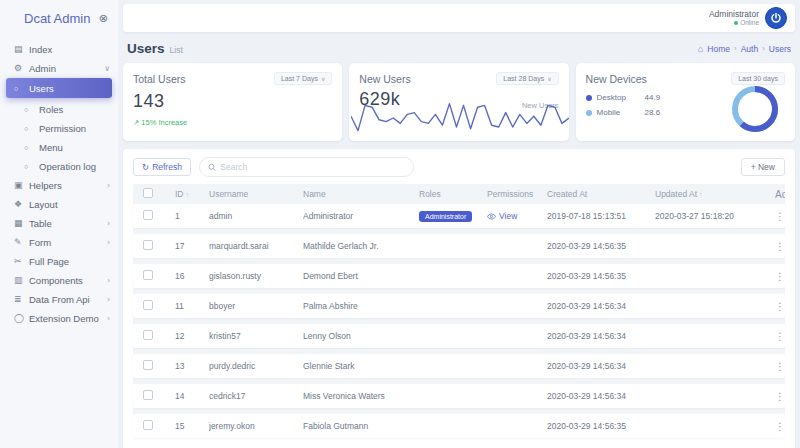  Describe the element at coordinates (715, 216) in the screenshot. I see `cell-updated-at: 2020-03-27 15:18:20` at that location.